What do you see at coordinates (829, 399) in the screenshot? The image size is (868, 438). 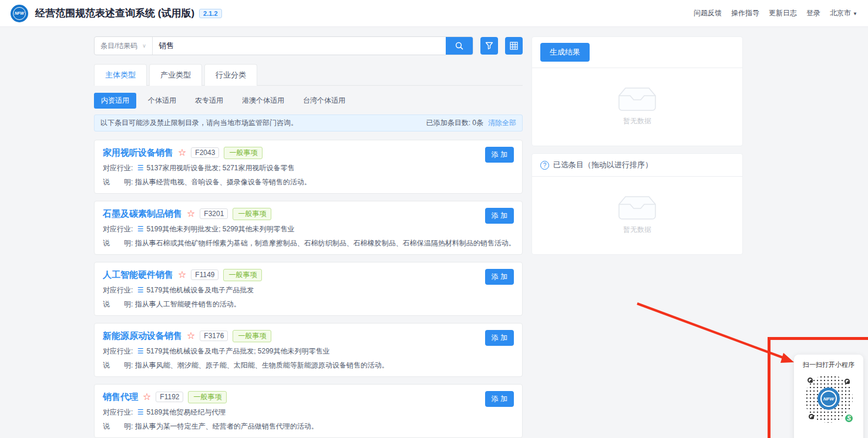 I see `qr-center-logo: NFW` at bounding box center [829, 399].